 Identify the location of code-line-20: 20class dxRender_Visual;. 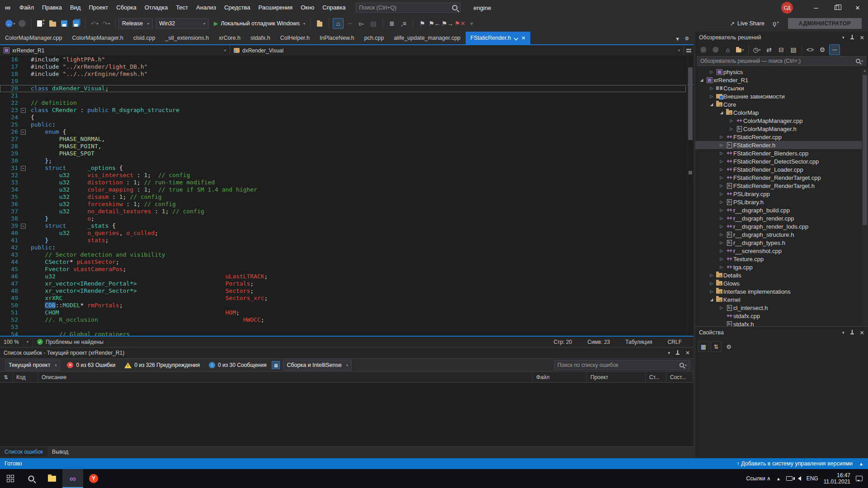
(343, 89).